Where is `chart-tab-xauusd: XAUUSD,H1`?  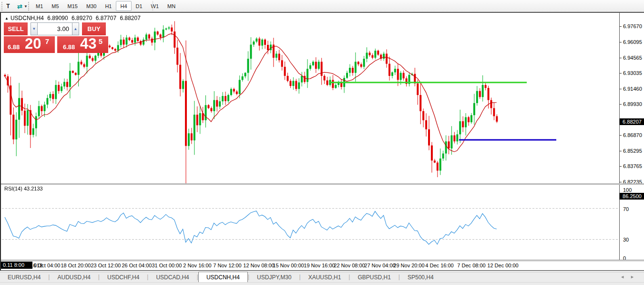
chart-tab-xauusd: XAUUSD,H1 is located at coordinates (325, 277).